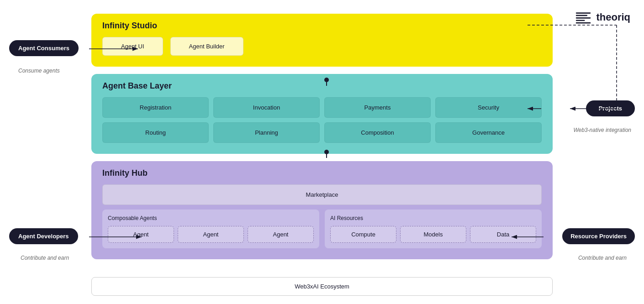 This screenshot has height=304, width=644. Describe the element at coordinates (211, 235) in the screenshot. I see `agent-cards-row: Agent Agent Agent` at that location.